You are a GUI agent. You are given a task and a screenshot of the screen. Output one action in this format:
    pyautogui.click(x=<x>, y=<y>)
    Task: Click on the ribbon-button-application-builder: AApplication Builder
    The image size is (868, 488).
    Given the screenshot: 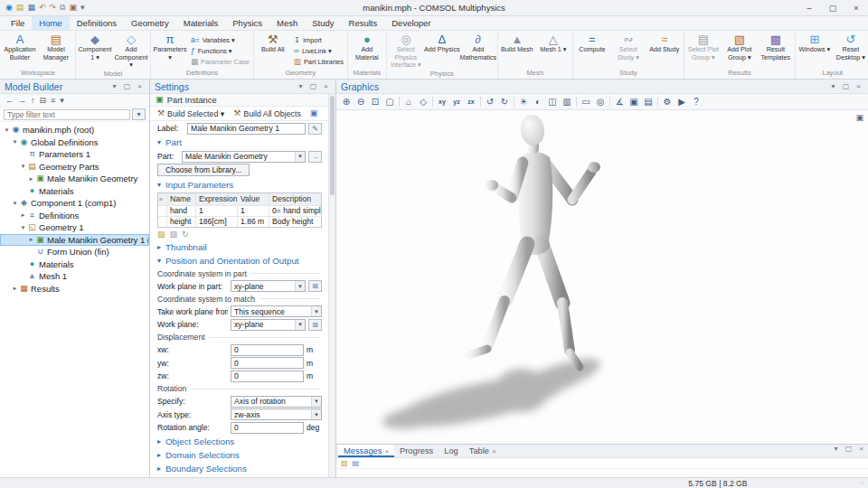 What is the action you would take?
    pyautogui.click(x=20, y=51)
    